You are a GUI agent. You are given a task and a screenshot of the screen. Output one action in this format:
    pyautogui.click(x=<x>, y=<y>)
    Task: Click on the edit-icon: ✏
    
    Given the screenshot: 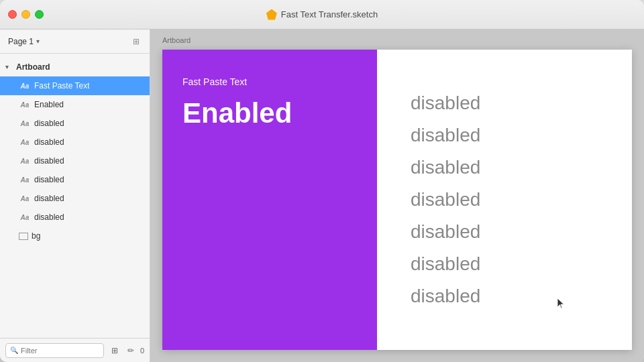 What is the action you would take?
    pyautogui.click(x=131, y=351)
    